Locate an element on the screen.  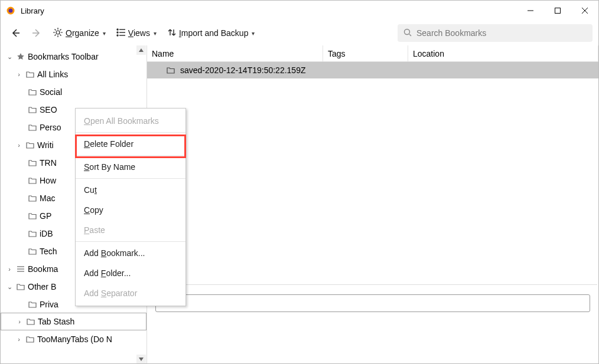
sort-arrows-icon is located at coordinates (172, 33).